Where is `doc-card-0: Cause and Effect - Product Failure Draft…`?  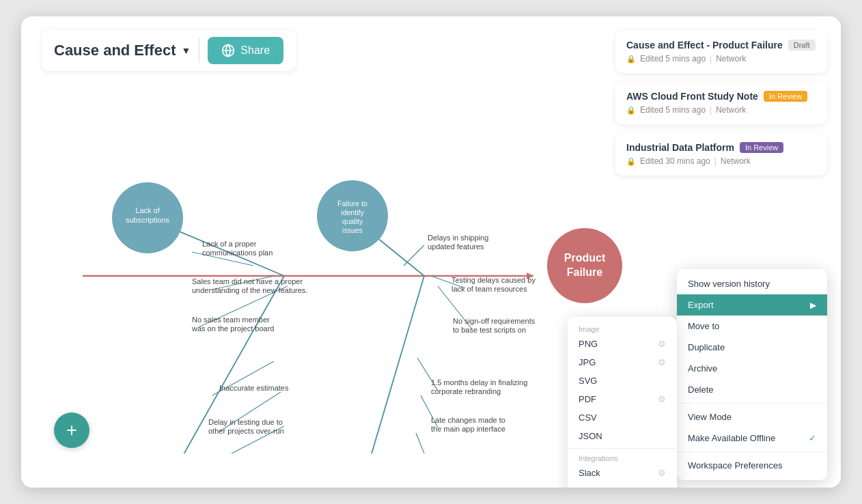
doc-card-0: Cause and Effect - Product Failure Draft… is located at coordinates (721, 52).